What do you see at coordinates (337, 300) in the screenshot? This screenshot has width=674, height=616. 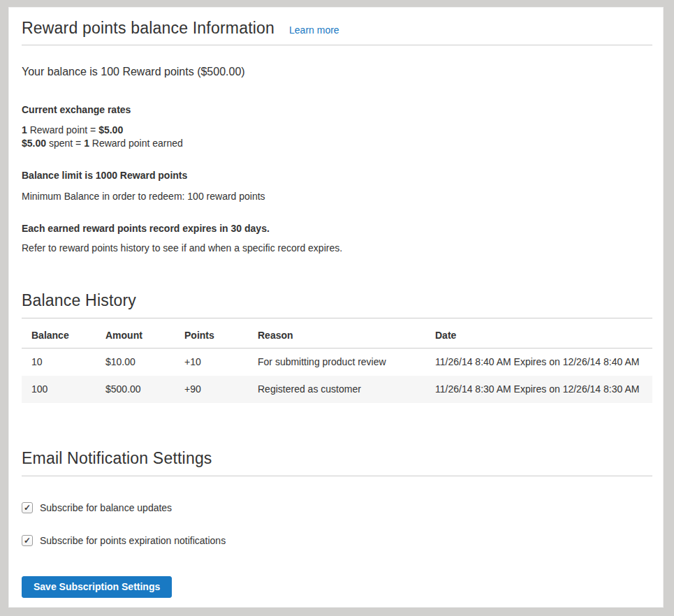 I see `balance-history-heading: Balance History` at bounding box center [337, 300].